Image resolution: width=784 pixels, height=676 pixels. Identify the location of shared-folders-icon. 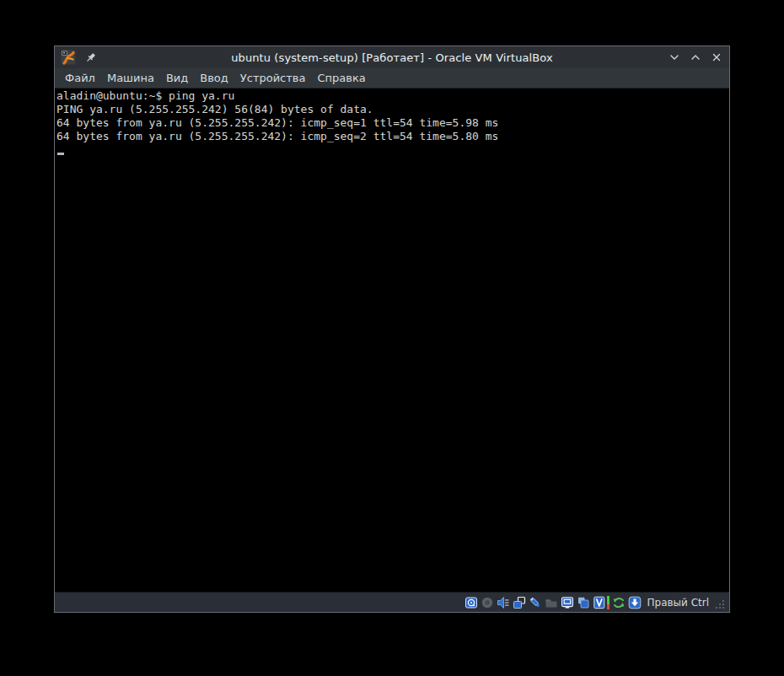
(551, 603).